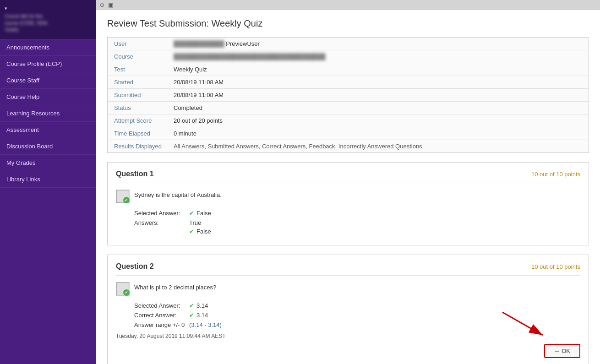  Describe the element at coordinates (135, 174) in the screenshot. I see `question-1-title: Question 1` at that location.